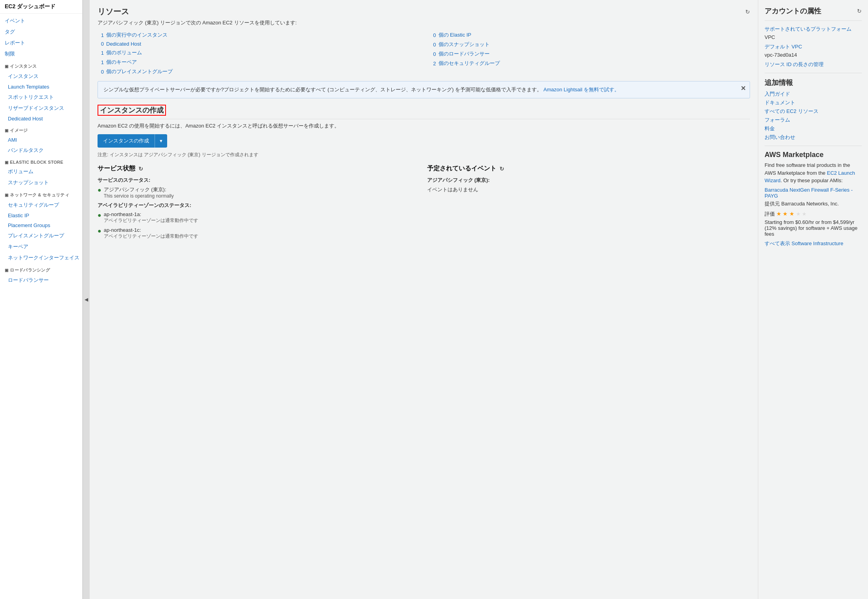 This screenshot has width=868, height=599. Describe the element at coordinates (41, 194) in the screenshot. I see `sidebar-section-network: ▣ ネットワーク & セキュリティ` at that location.